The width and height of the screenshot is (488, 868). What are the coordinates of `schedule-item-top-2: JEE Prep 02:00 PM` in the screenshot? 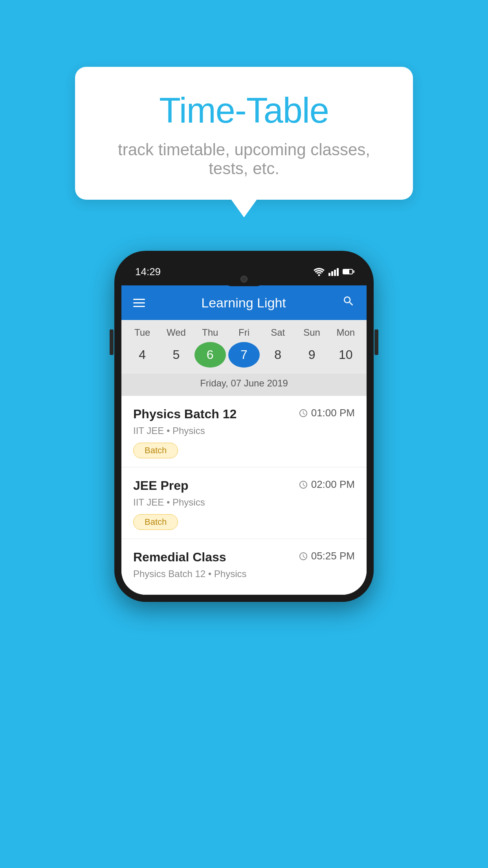 It's located at (244, 486).